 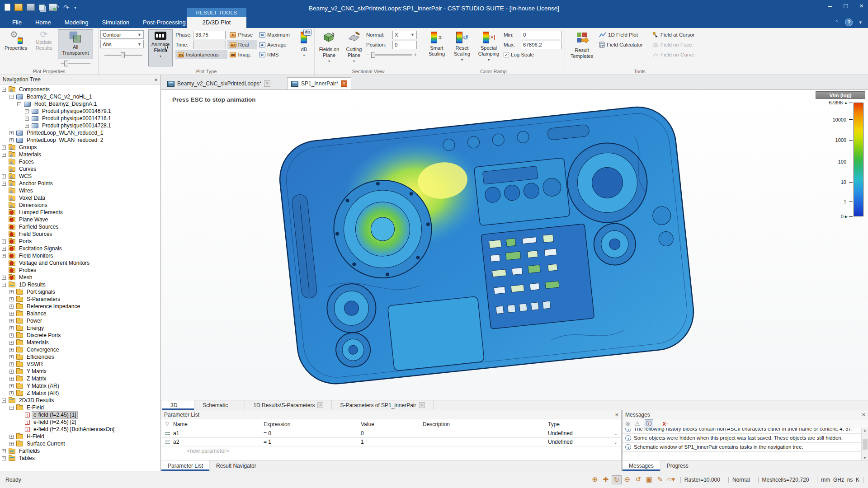 I want to click on tree-item: + PrintedLoop_WLAN_reduced_2, so click(x=80, y=140).